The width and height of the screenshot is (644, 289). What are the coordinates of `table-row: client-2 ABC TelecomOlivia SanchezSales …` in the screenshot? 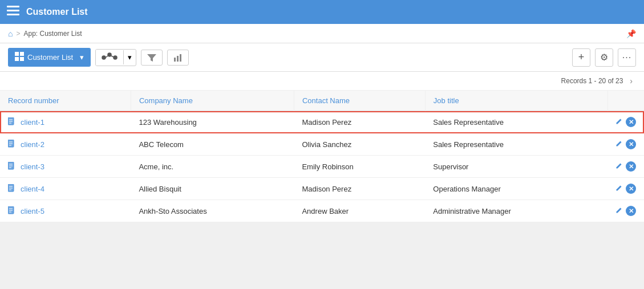 It's located at (322, 145).